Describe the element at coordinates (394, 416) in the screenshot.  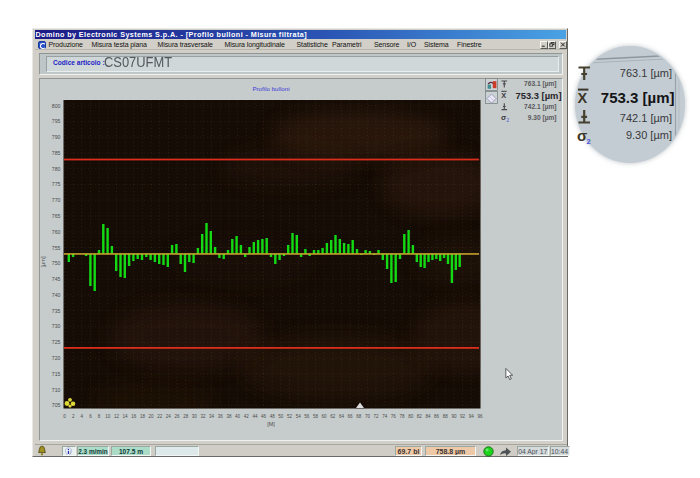
I see `svg-text: 76` at that location.